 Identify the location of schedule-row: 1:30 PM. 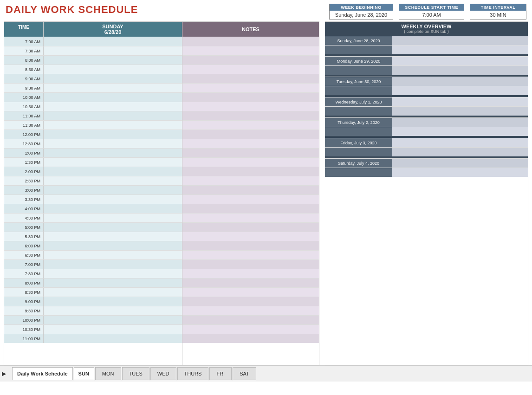
(93, 162).